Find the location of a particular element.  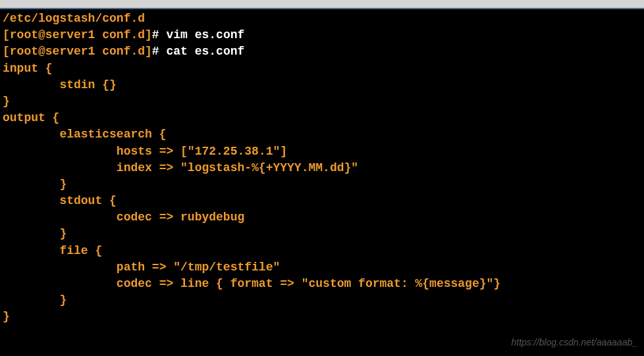

config-line: codec => rubydebug is located at coordinates (322, 217).